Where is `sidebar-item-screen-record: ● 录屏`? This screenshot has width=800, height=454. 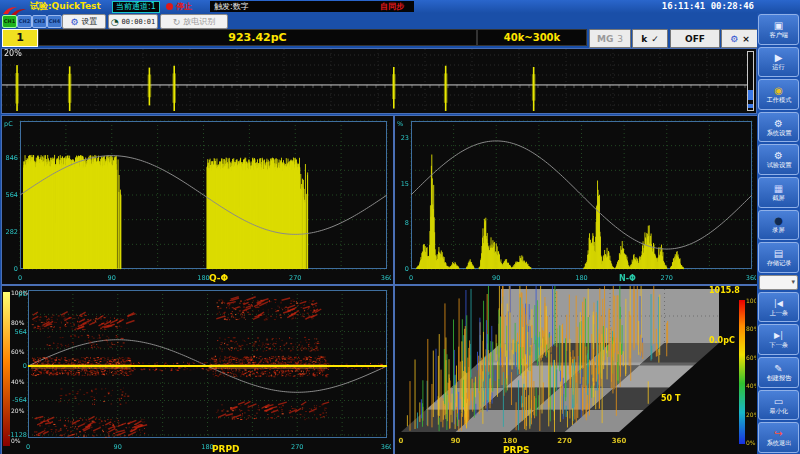
sidebar-item-screen-record: ● 录屏 is located at coordinates (778, 226).